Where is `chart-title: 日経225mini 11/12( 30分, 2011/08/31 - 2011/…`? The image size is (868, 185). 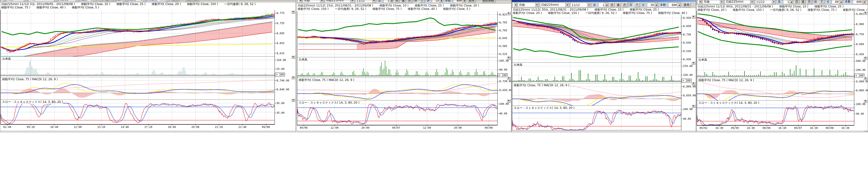 chart-title: 日経225mini 11/12( 30分, 2011/08/31 - 2011/… is located at coordinates (551, 10).